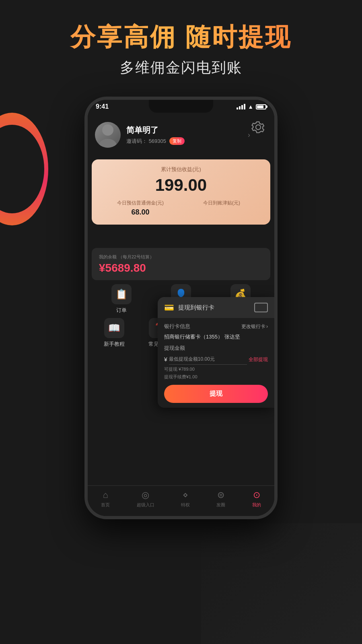  I want to click on tutorial-icon: 📖, so click(114, 328).